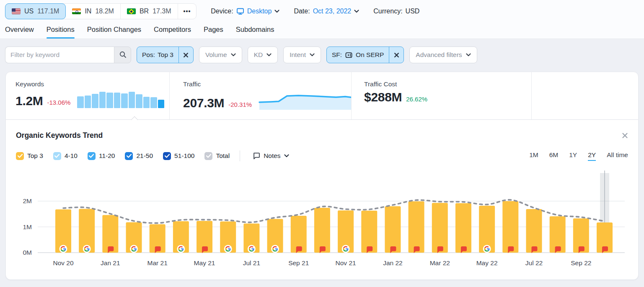 The height and width of the screenshot is (287, 644). I want to click on stat-keywords: Keywords 1.2M -13.06%, so click(88, 96).